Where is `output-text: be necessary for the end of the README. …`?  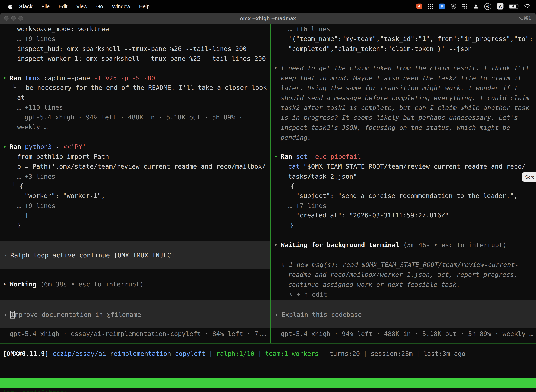 output-text: be necessary for the end of the README. … is located at coordinates (146, 88).